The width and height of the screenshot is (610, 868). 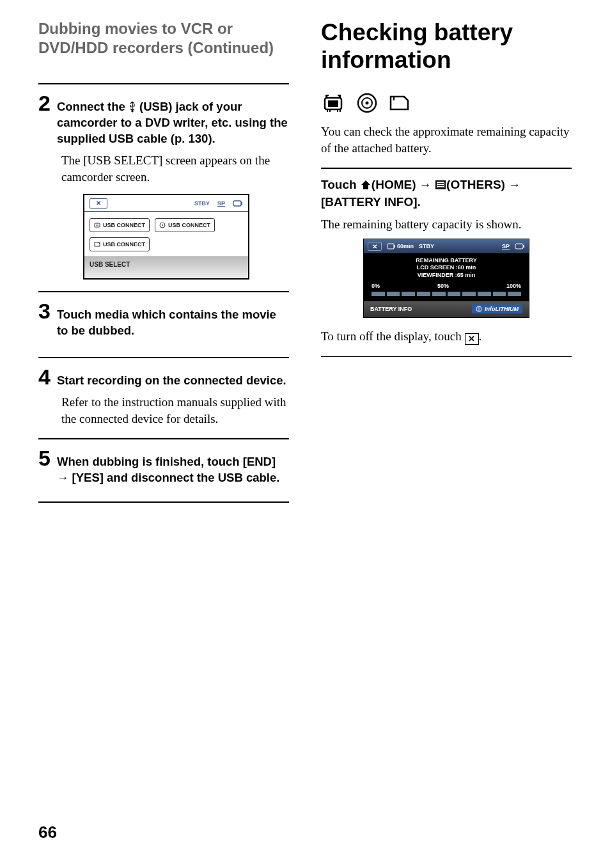 I want to click on touch-instruction: Touch (HOME) → (OTHERS) → [BATTERY INFO]…, so click(x=446, y=193).